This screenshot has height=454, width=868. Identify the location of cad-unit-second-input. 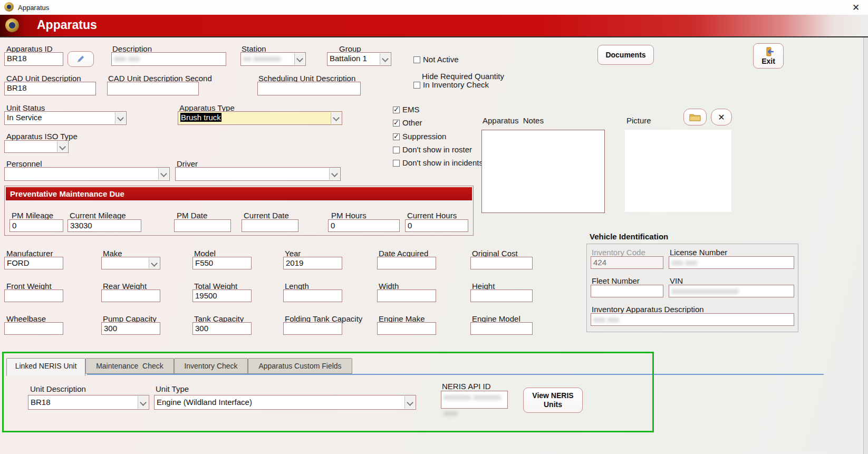
(153, 89).